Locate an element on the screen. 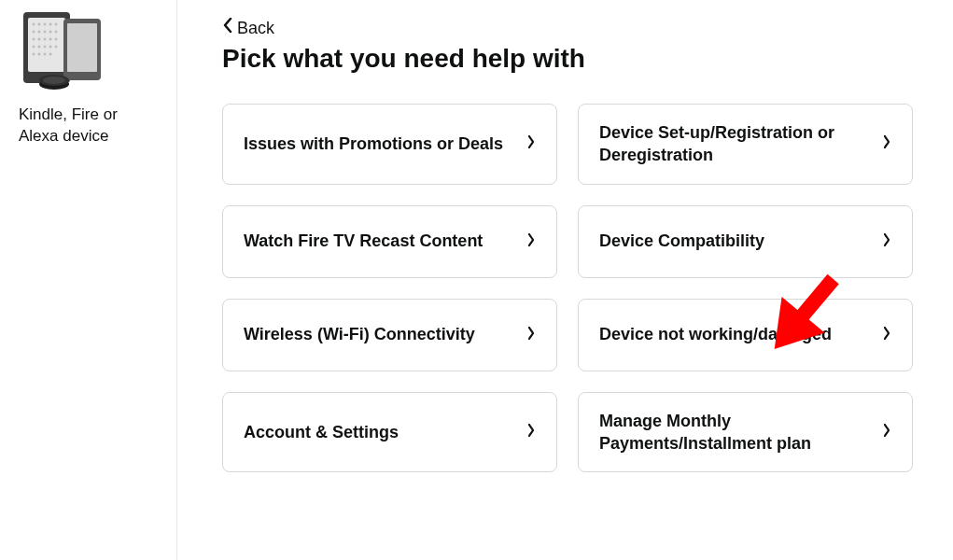 The height and width of the screenshot is (560, 953). option-label: Device not working/damaged is located at coordinates (724, 334).